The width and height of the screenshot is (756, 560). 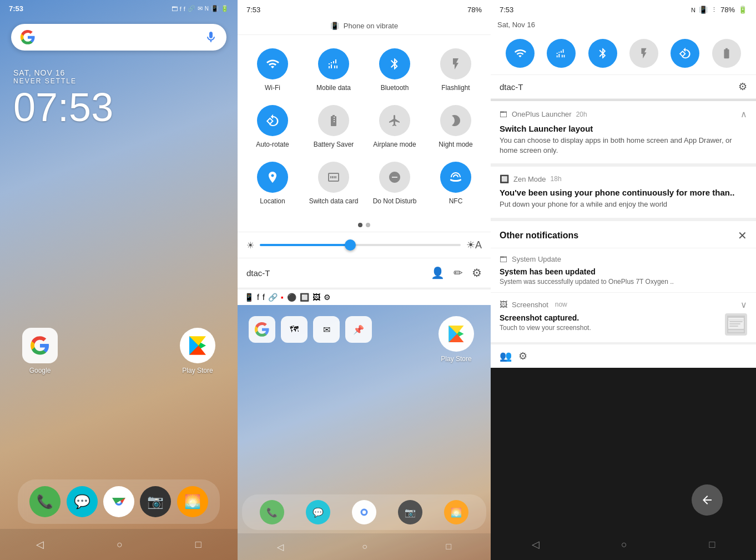 I want to click on tile-switch-circle, so click(x=334, y=177).